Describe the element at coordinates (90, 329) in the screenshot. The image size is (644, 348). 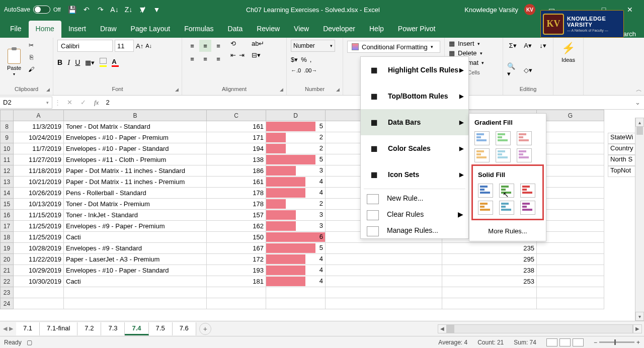
I see `sheet-tab-7-2: 7.2` at that location.